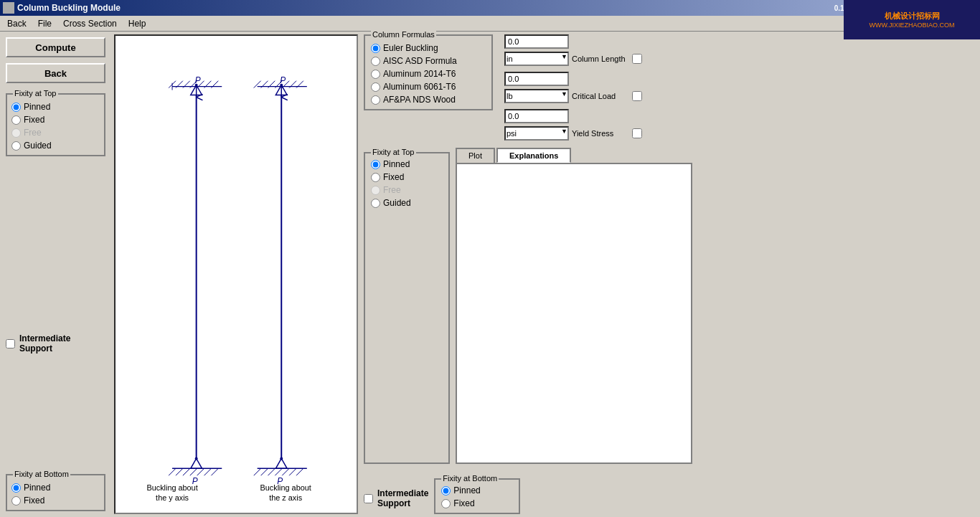  What do you see at coordinates (407, 203) in the screenshot?
I see `fixity-top-right-guided: Guided` at bounding box center [407, 203].